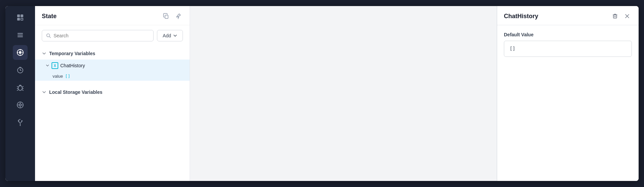 This screenshot has height=187, width=644. What do you see at coordinates (72, 53) in the screenshot?
I see `temporary-variables-title: Temporary Variables` at bounding box center [72, 53].